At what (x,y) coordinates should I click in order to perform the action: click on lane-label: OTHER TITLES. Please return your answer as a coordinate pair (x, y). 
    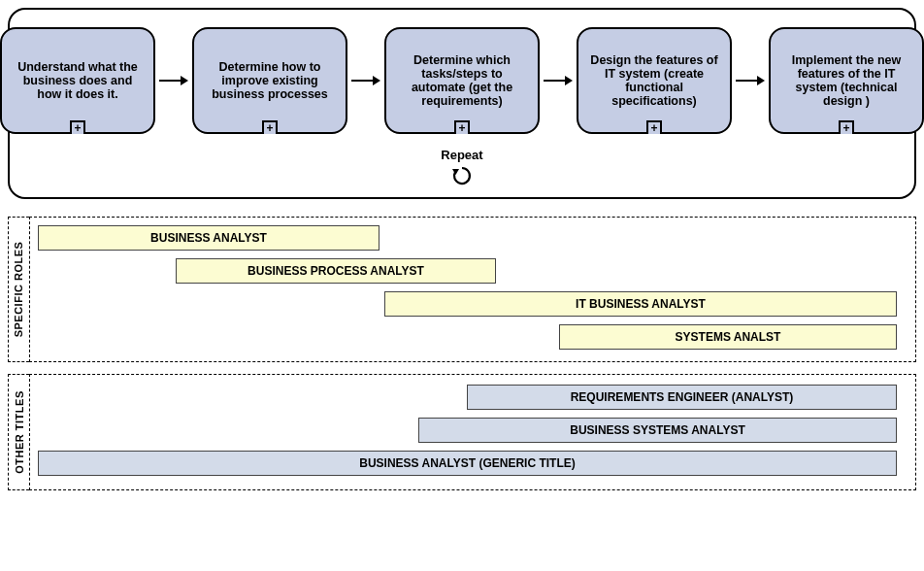
    Looking at the image, I should click on (18, 432).